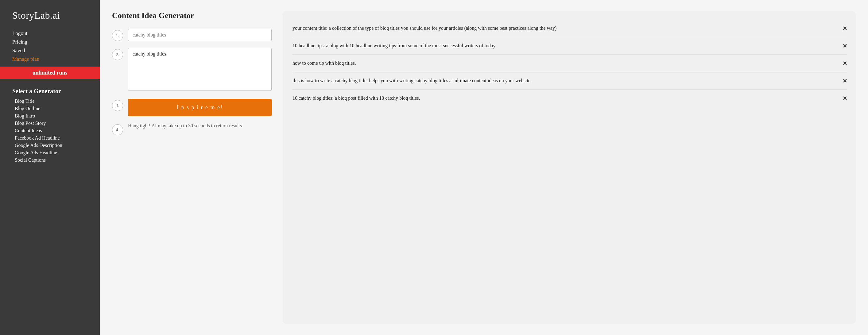  I want to click on wait-text: Hang tight! AI may take up to 30 seconds…, so click(185, 126).